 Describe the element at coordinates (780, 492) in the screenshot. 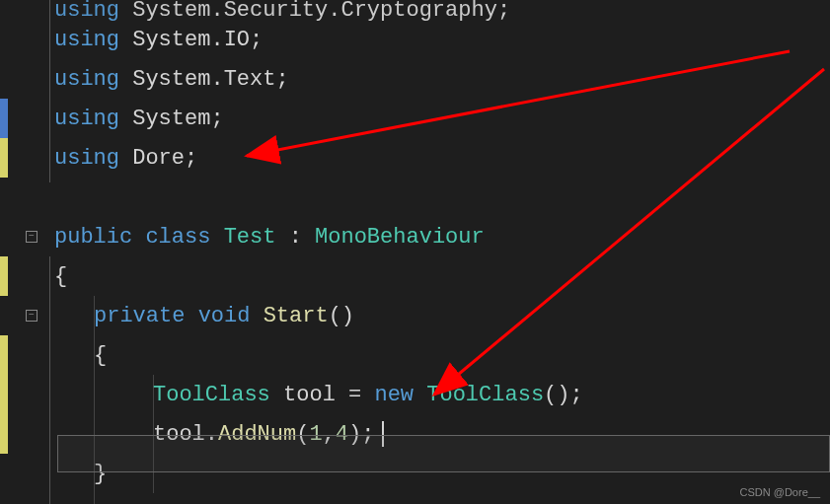

I see `watermark: CSDN @Dore__` at that location.